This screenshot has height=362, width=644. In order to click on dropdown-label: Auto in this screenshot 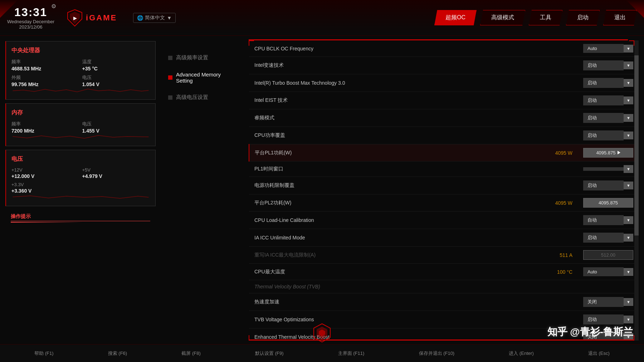, I will do `click(603, 49)`.